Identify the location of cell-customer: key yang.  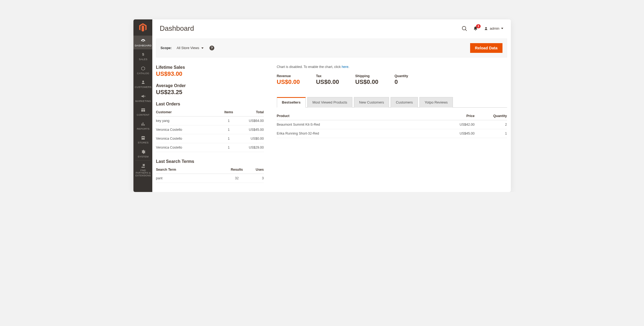
(187, 121).